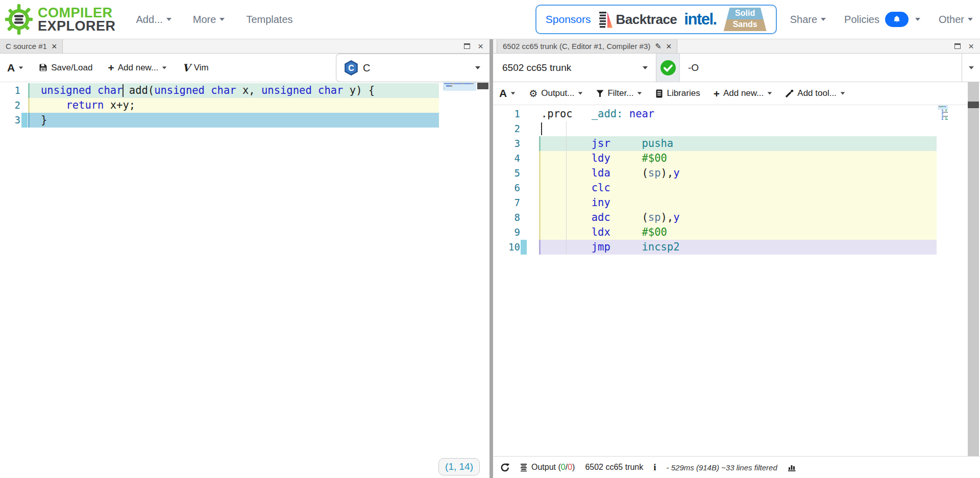  What do you see at coordinates (738, 217) in the screenshot?
I see `code-line-body: adc (sp),y` at bounding box center [738, 217].